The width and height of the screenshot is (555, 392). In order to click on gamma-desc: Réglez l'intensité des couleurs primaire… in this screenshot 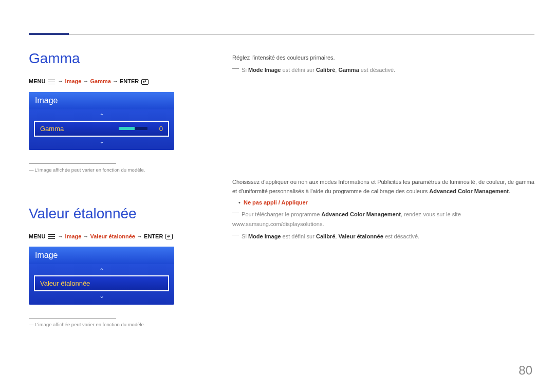, I will do `click(383, 58)`.